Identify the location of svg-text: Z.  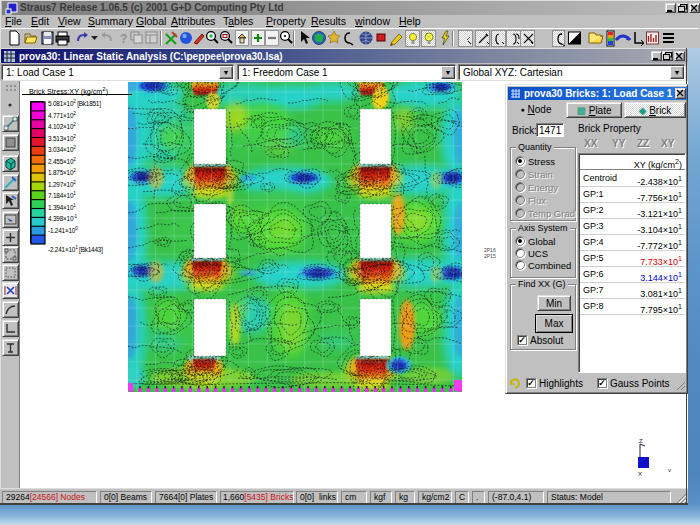
(641, 441).